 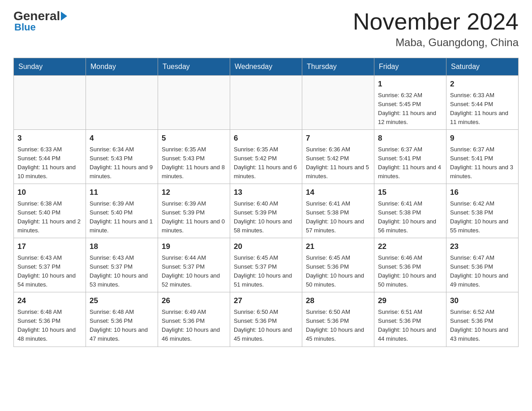 What do you see at coordinates (266, 265) in the screenshot?
I see `table-row: 20Sunrise: 6:45 AMSunset: 5:37 PMDayligh…` at bounding box center [266, 265].